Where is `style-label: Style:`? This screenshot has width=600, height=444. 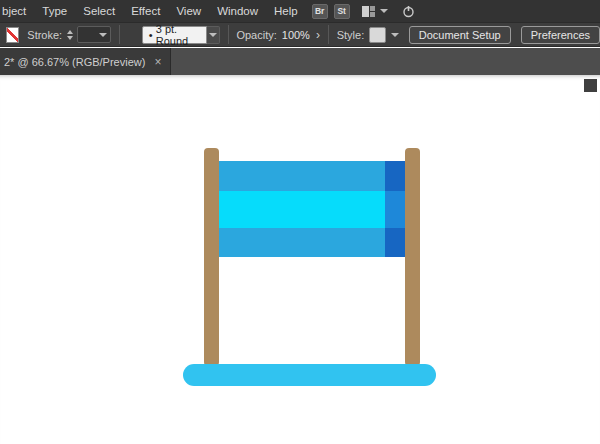 style-label: Style: is located at coordinates (351, 35).